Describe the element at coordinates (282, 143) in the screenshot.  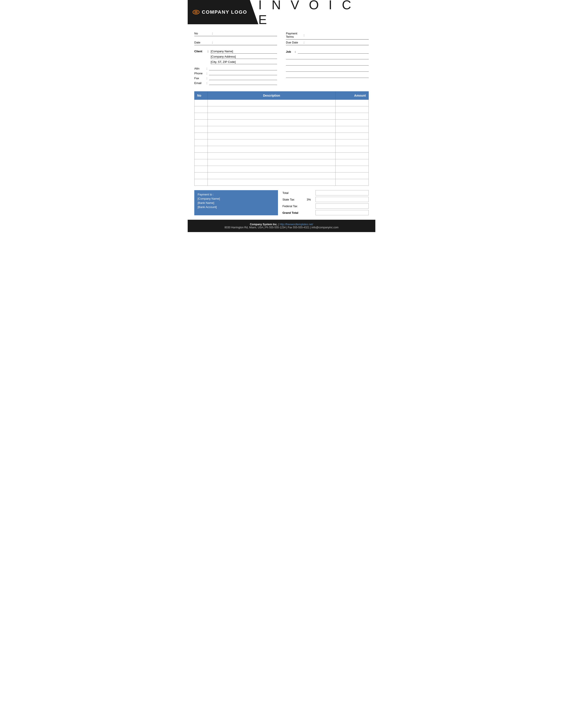
I see `table-body` at that location.